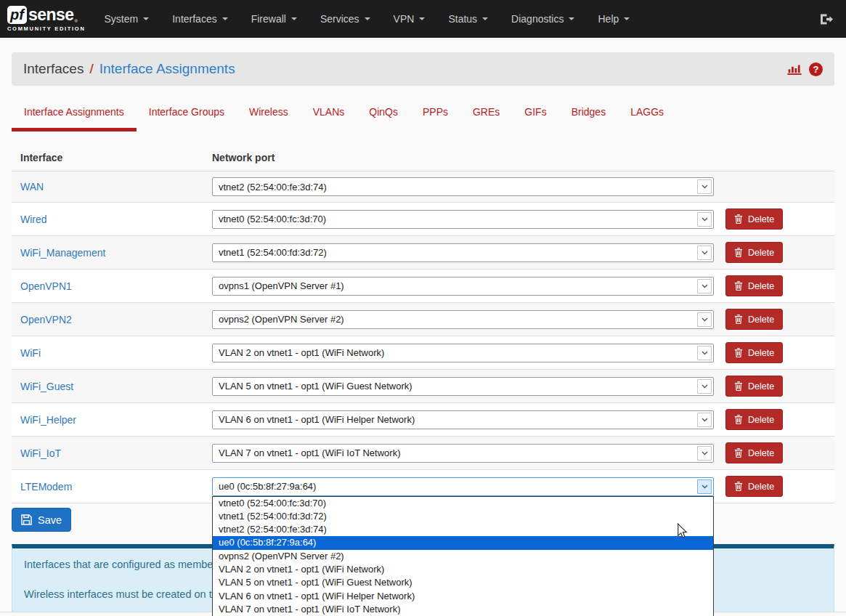 The height and width of the screenshot is (616, 846). What do you see at coordinates (54, 69) in the screenshot?
I see `breadcrumb-section: Interfaces` at bounding box center [54, 69].